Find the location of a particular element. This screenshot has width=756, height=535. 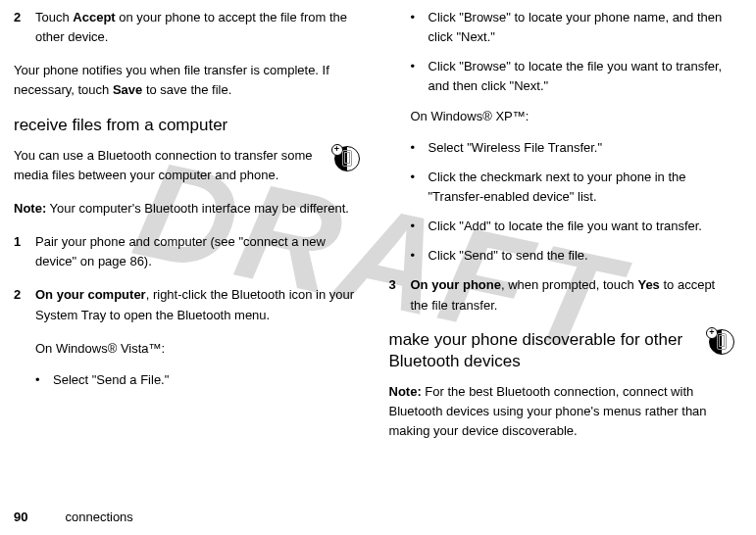

step-1-pair: 1 Pair your phone and computer (see "con… is located at coordinates (186, 252).